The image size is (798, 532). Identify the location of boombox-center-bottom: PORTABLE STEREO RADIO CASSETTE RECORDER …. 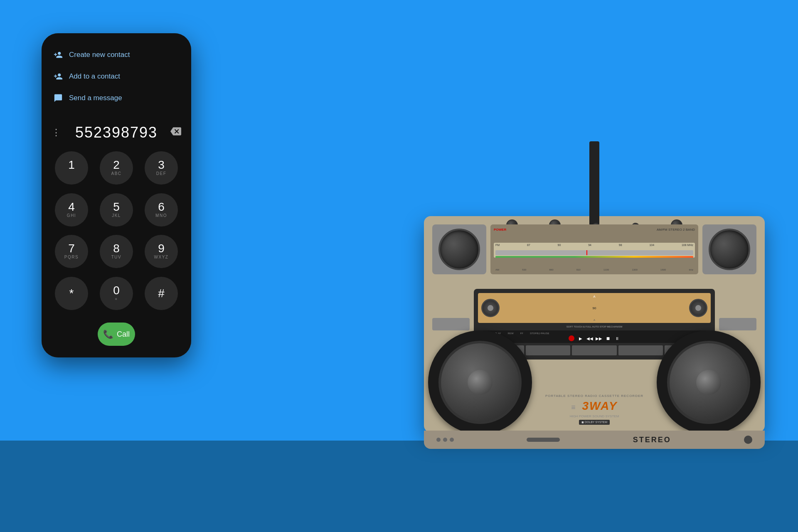
(594, 399).